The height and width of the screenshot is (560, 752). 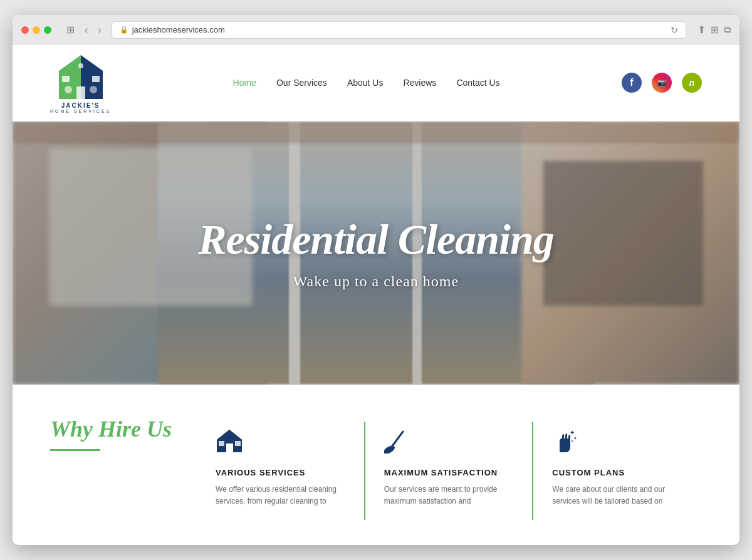 What do you see at coordinates (714, 30) in the screenshot?
I see `new-tab-button: ⊞` at bounding box center [714, 30].